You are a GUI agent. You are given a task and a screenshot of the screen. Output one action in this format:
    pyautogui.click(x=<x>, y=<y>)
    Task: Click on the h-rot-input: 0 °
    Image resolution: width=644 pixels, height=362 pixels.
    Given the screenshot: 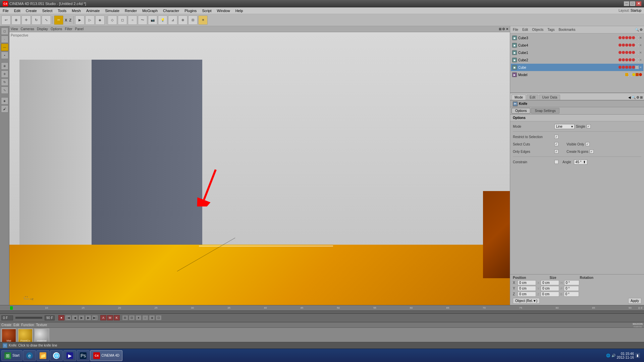 What is the action you would take?
    pyautogui.click(x=572, y=283)
    